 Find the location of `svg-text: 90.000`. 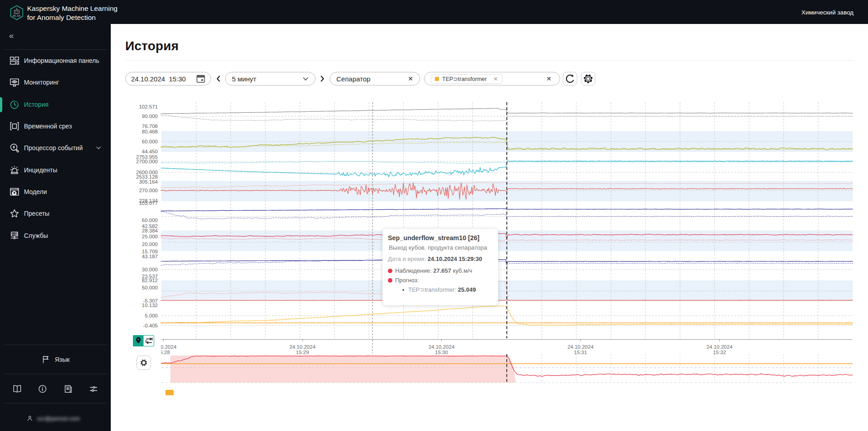

svg-text: 90.000 is located at coordinates (150, 116).